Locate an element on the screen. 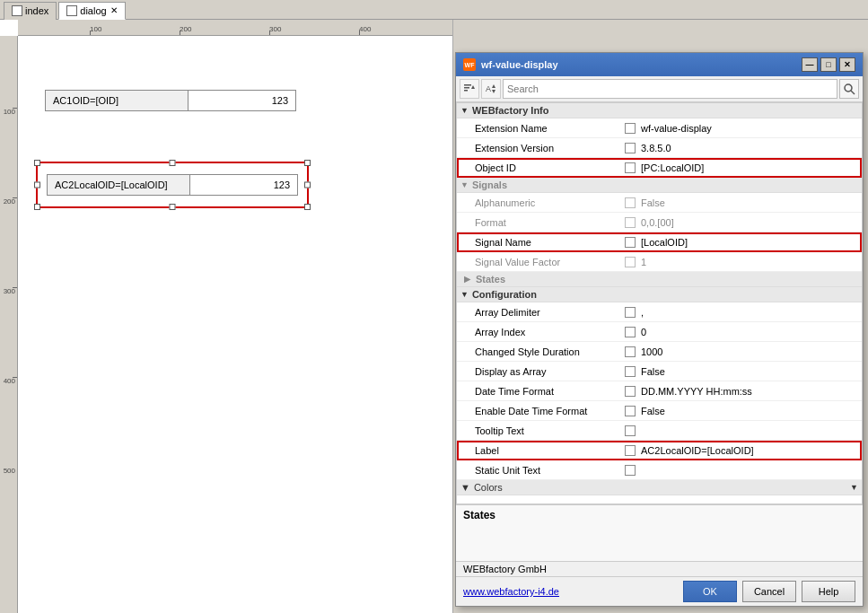 The image size is (868, 613). prop-static-unit-text: Static Unit Text is located at coordinates (659, 470).